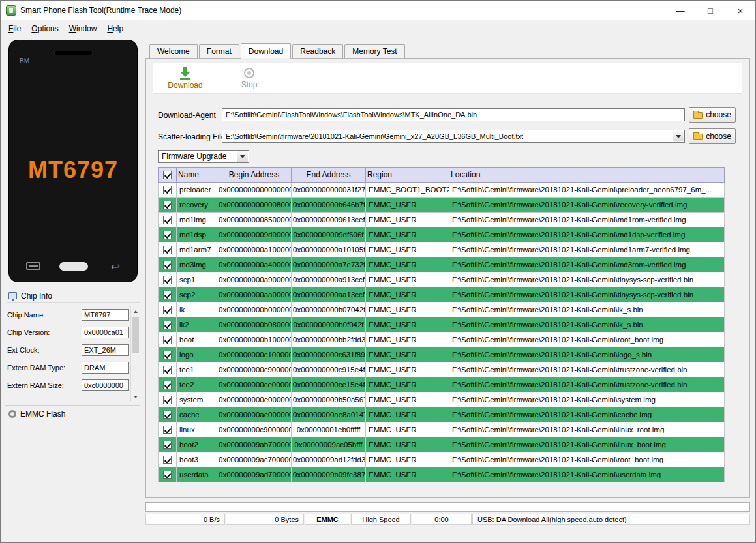 This screenshot has width=756, height=543. Describe the element at coordinates (329, 475) in the screenshot. I see `cell-end: 0x00000009b09fe387` at that location.